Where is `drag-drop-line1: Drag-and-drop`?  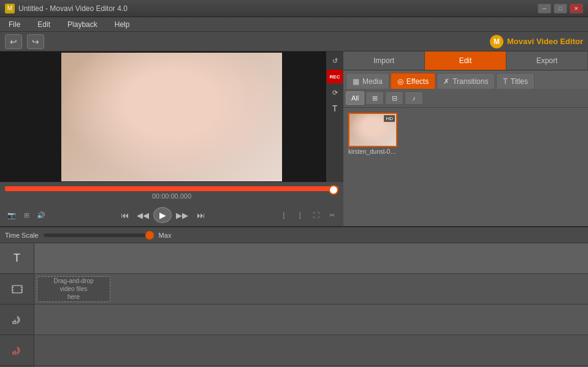
drag-drop-line1: Drag-and-drop is located at coordinates (74, 281).